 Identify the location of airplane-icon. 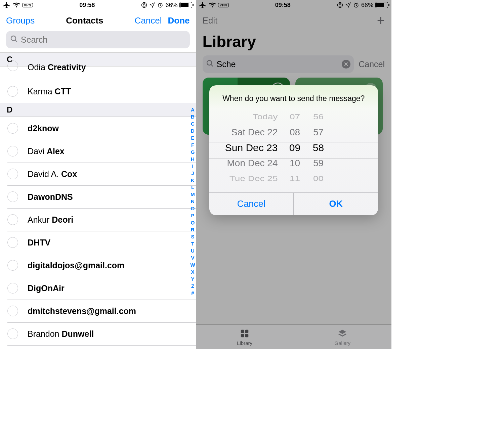
(7, 5).